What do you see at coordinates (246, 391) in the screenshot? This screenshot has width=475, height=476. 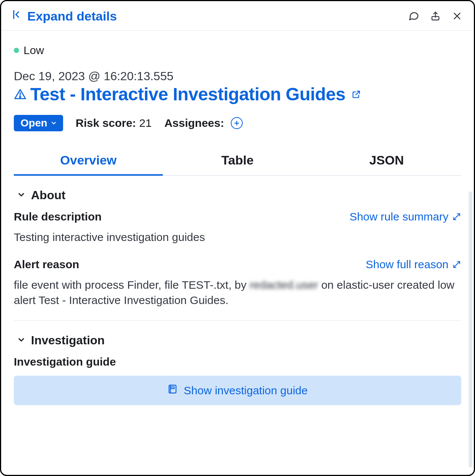 I see `show-investigation-guide-label: Show investigation guide` at bounding box center [246, 391].